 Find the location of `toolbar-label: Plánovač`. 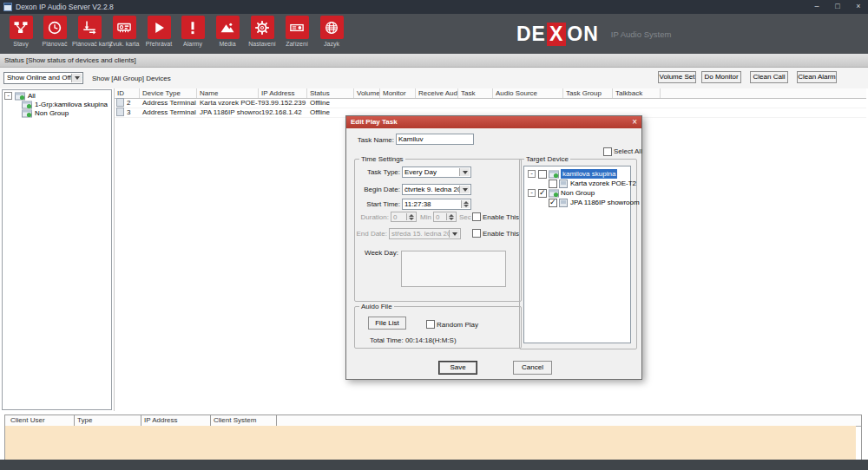

toolbar-label: Plánovač is located at coordinates (55, 43).